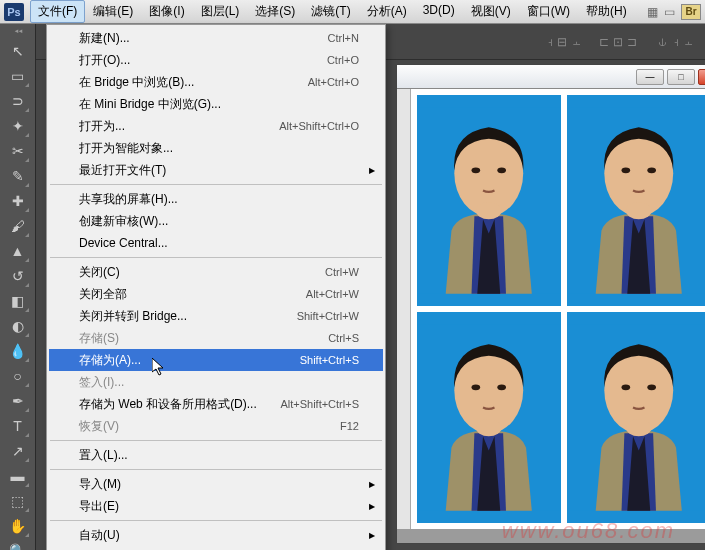  What do you see at coordinates (676, 42) in the screenshot?
I see `distribute-icon: ⫞` at bounding box center [676, 42].